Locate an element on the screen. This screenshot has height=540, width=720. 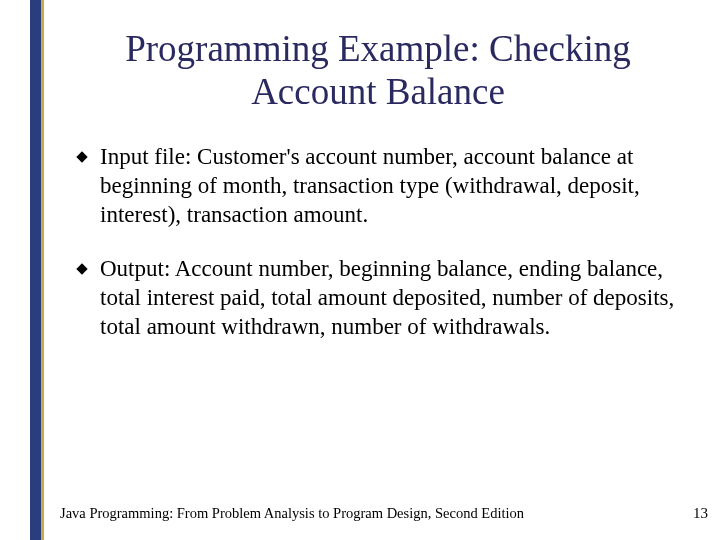
slide-title: Programming Example: Checking Account Ba… is located at coordinates (378, 70).